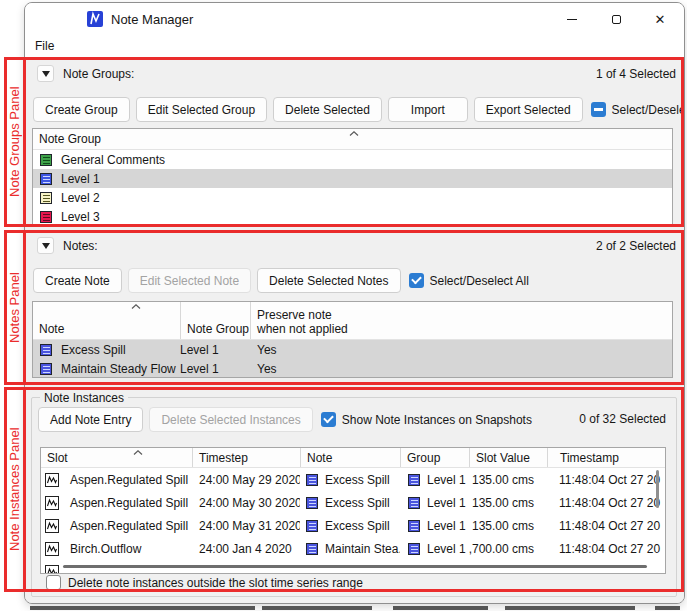 Image resolution: width=687 pixels, height=611 pixels. I want to click on note-groups-panel-annotation-label: Note Groups Panel, so click(14, 142).